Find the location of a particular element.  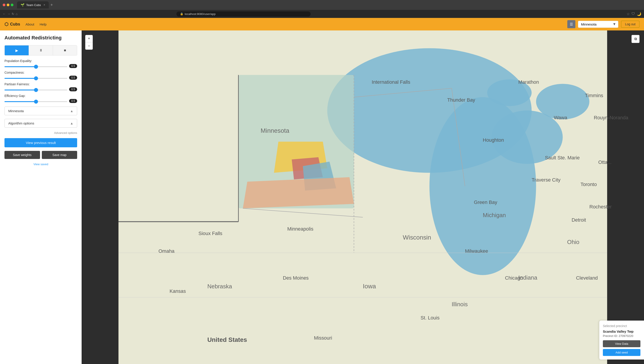

compactness-value: 0.5 is located at coordinates (73, 78).